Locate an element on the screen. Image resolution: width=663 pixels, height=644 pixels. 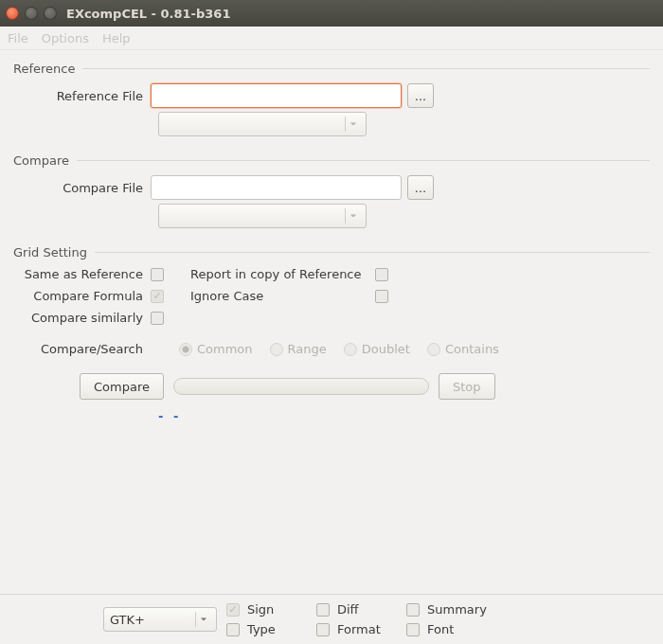
compare-sheet-combo is located at coordinates (262, 216).